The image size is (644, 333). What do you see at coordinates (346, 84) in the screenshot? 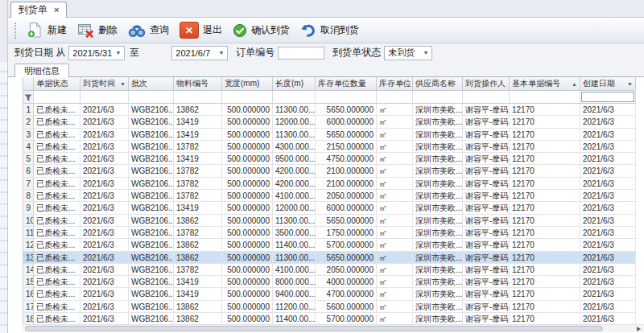
I see `column-header: 库存单位数量` at bounding box center [346, 84].